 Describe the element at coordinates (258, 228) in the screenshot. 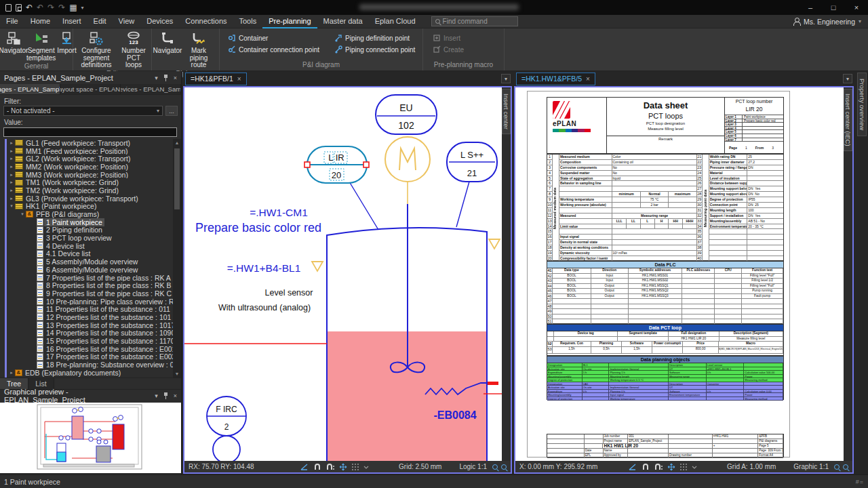

I see `label-prepare: Prepare basic color red` at that location.